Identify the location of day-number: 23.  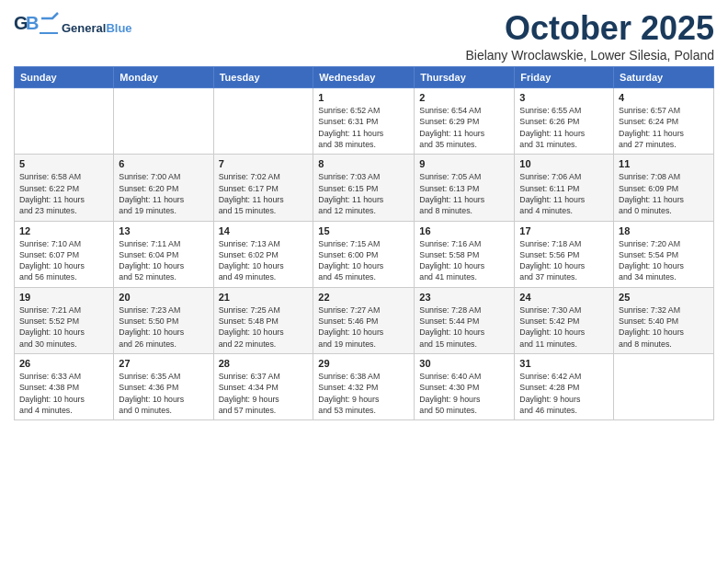
(464, 297).